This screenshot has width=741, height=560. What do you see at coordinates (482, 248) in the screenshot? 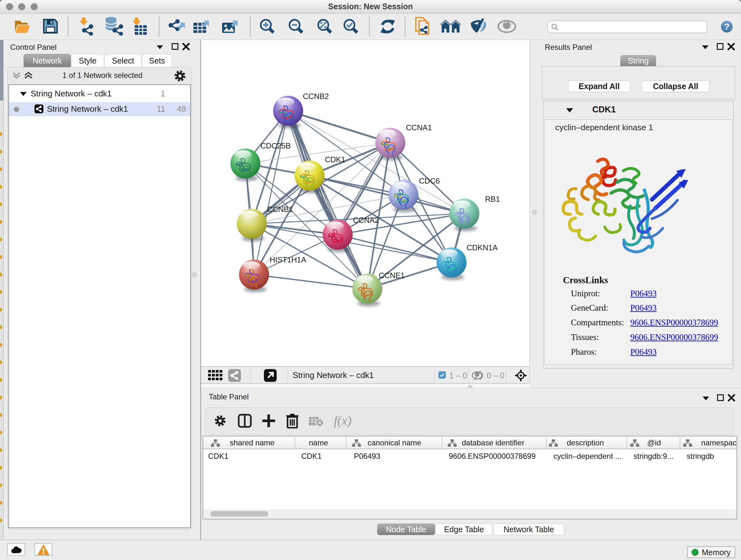
I see `svg-text: CDKN1A` at bounding box center [482, 248].